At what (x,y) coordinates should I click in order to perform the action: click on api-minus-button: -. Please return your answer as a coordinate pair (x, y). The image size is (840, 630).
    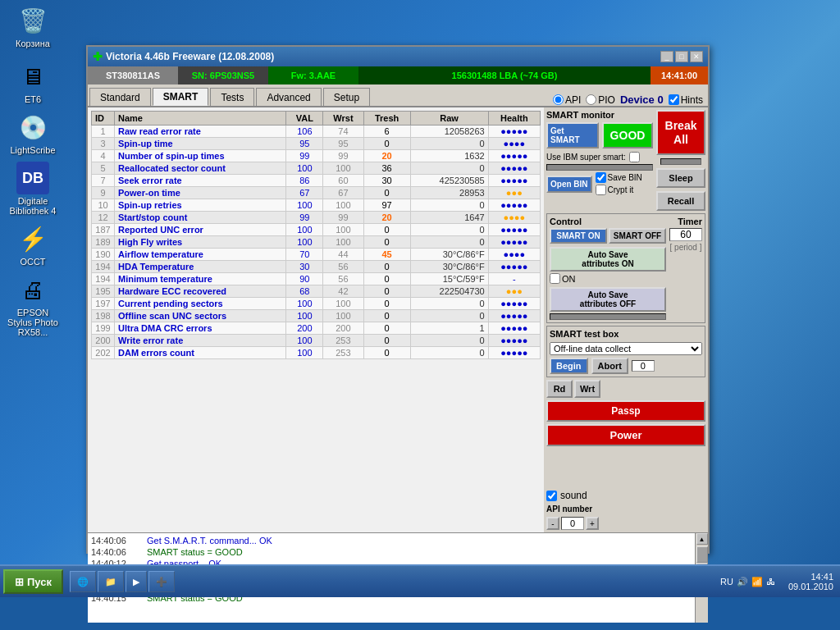
    Looking at the image, I should click on (553, 523).